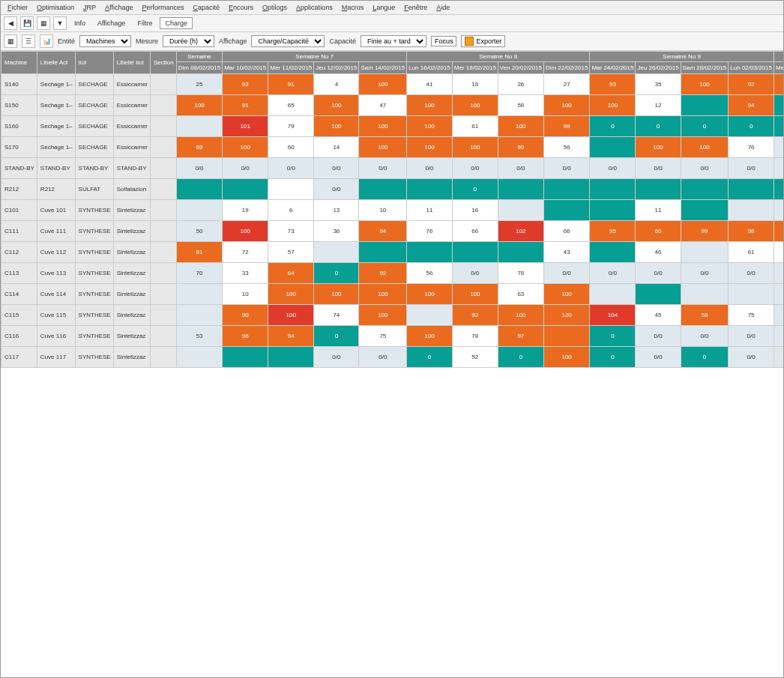  Describe the element at coordinates (658, 85) in the screenshot. I see `capacity-cell: 35` at that location.